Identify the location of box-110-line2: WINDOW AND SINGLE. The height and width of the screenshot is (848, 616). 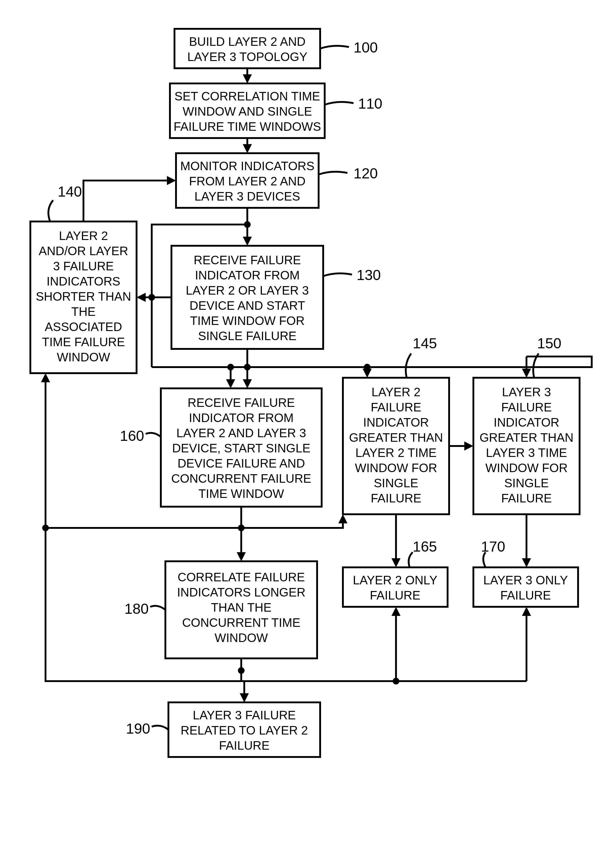
(248, 111).